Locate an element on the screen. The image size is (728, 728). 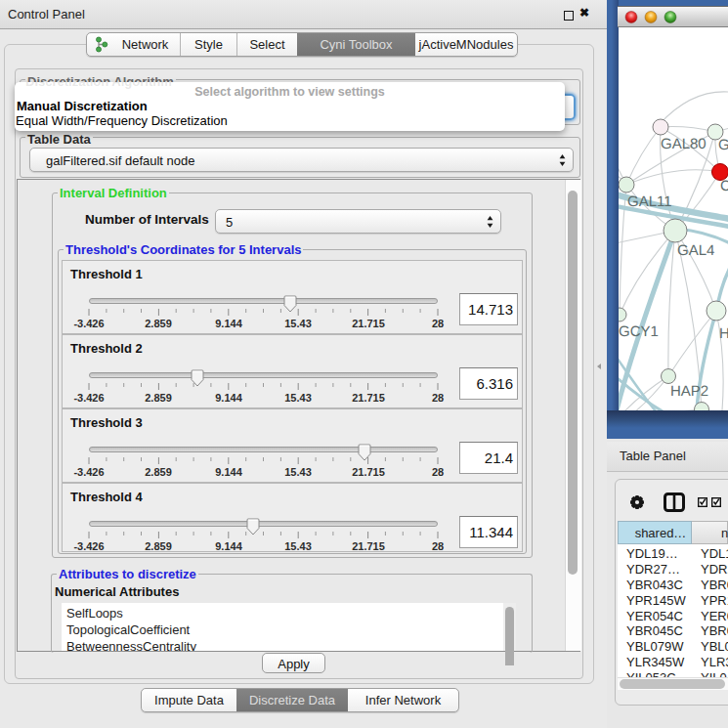
svg-text: C is located at coordinates (724, 186).